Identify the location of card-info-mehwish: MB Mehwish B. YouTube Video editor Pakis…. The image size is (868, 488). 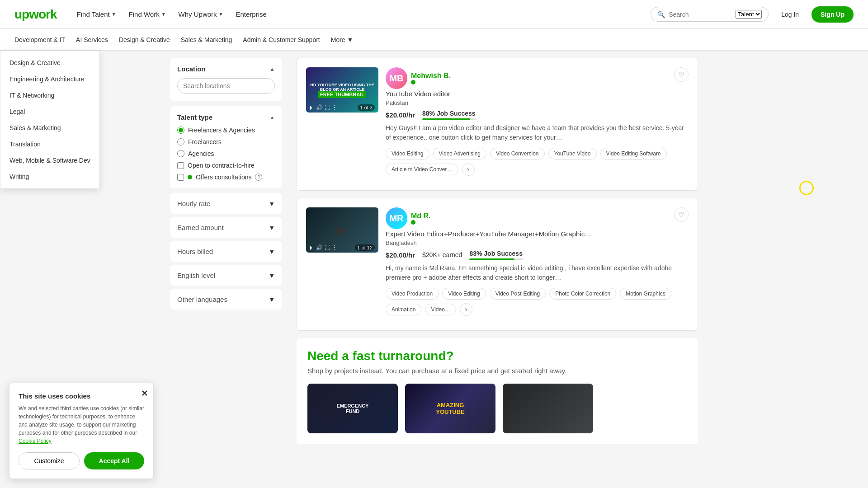
(537, 122).